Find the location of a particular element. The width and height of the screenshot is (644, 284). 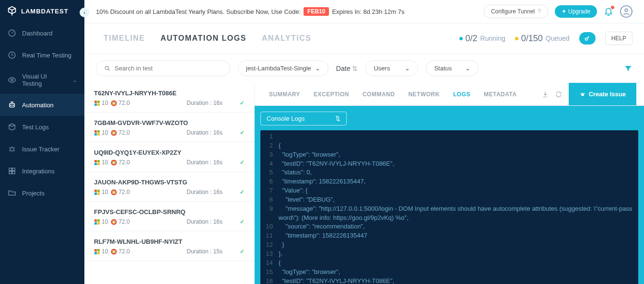

checkmark-icon: ✓ is located at coordinates (242, 103).